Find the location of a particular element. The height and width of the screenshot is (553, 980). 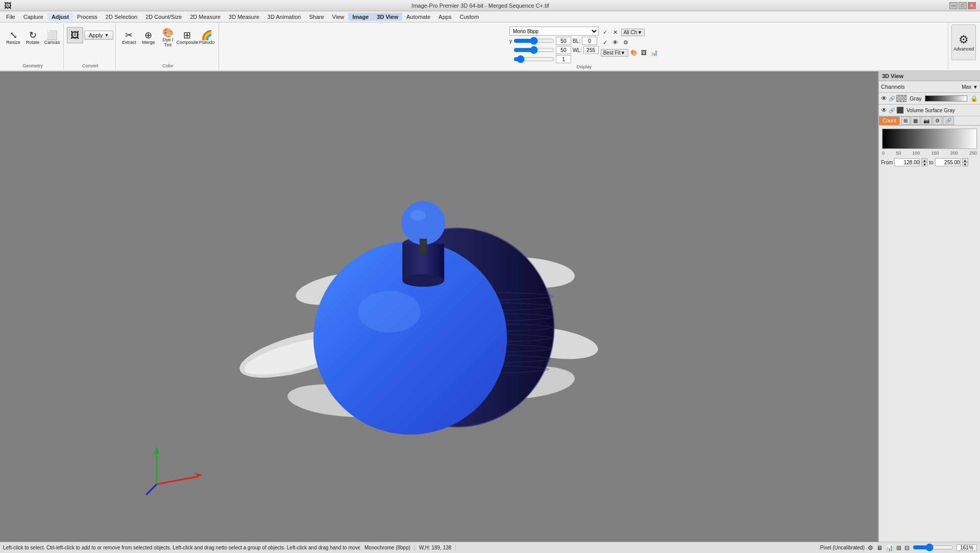

count-tab: Count is located at coordinates (889, 120).